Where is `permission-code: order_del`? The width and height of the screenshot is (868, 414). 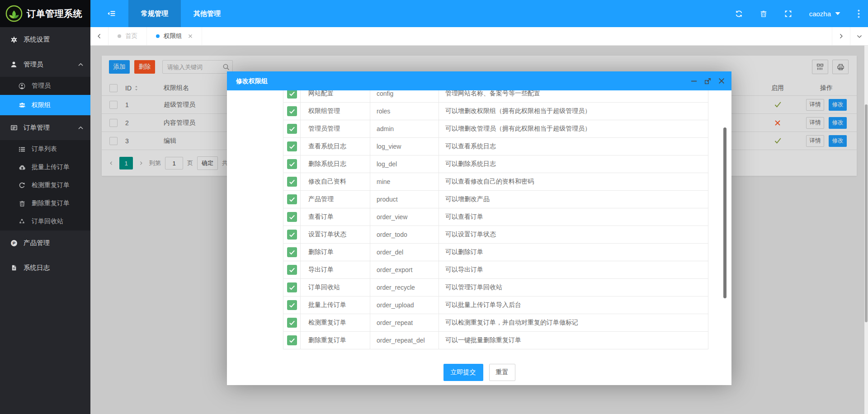
permission-code: order_del is located at coordinates (405, 252).